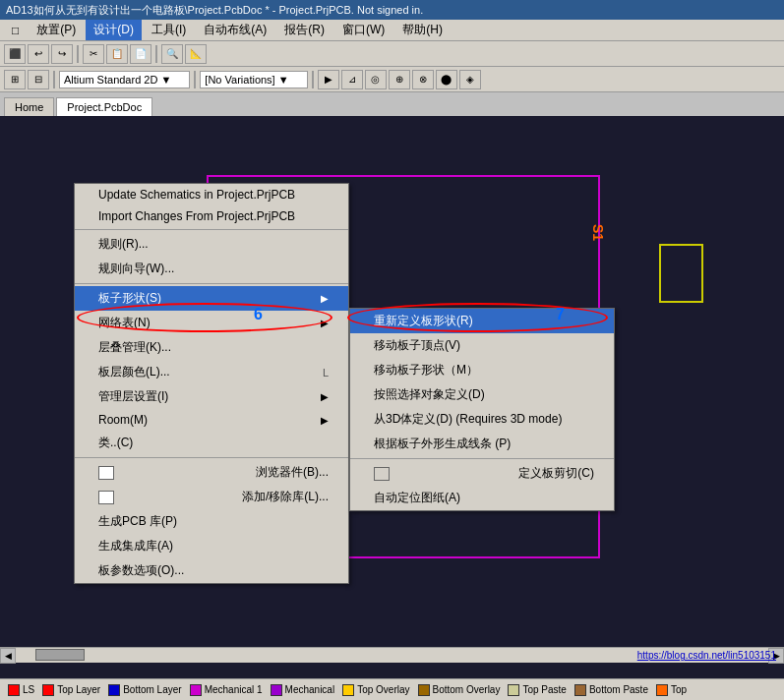  Describe the element at coordinates (240, 80) in the screenshot. I see `variation-label: [No Variations]` at that location.